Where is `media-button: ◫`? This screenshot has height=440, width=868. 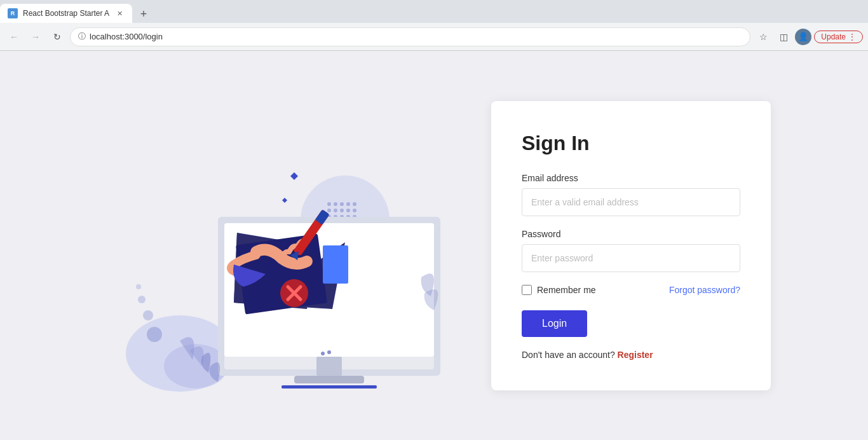
media-button: ◫ is located at coordinates (783, 37).